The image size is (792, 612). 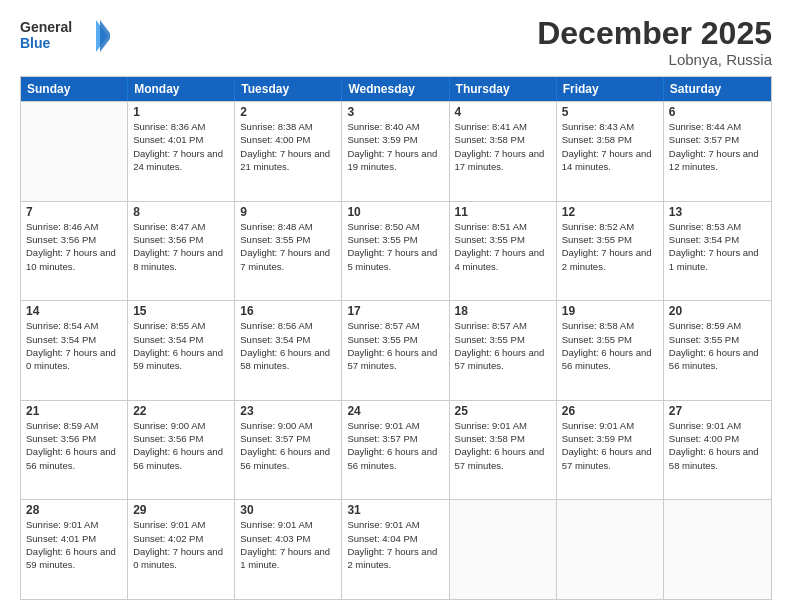 I want to click on day-info: Sunrise: 8:58 AMSunset: 3:55 PMDaylight:…, so click(x=610, y=346).